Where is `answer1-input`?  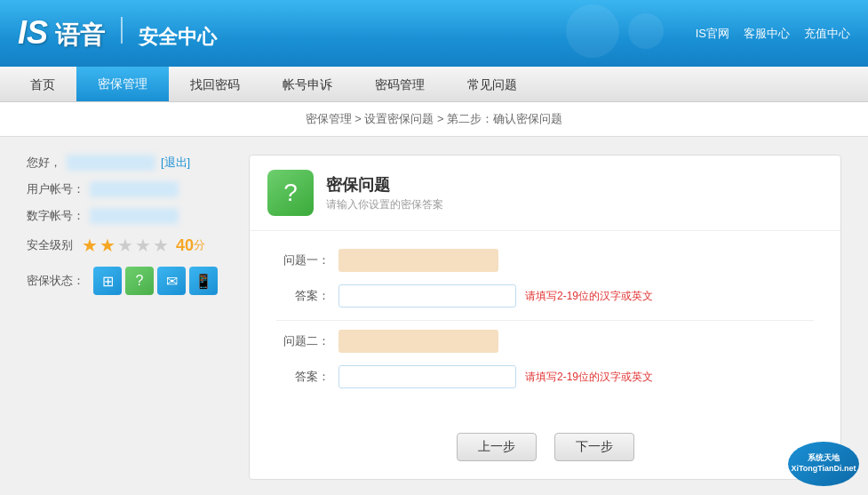
answer1-input is located at coordinates (427, 296).